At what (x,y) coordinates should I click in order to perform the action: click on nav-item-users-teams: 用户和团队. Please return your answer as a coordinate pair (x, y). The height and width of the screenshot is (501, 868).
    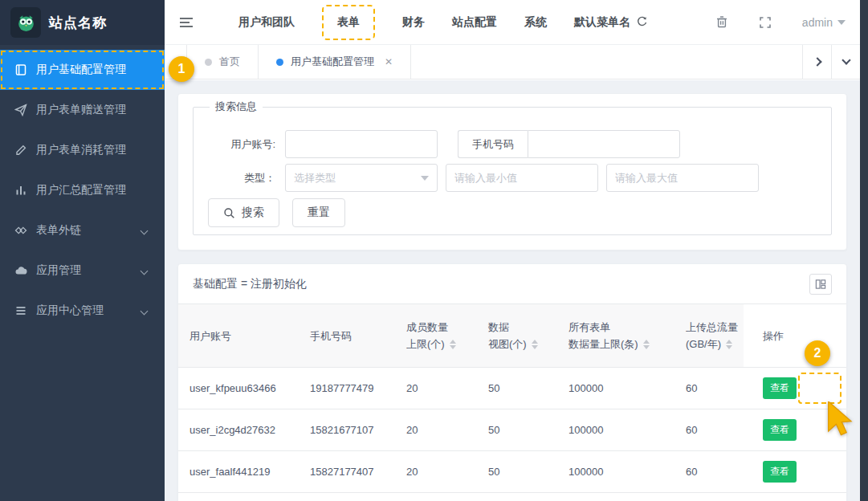
    Looking at the image, I should click on (267, 22).